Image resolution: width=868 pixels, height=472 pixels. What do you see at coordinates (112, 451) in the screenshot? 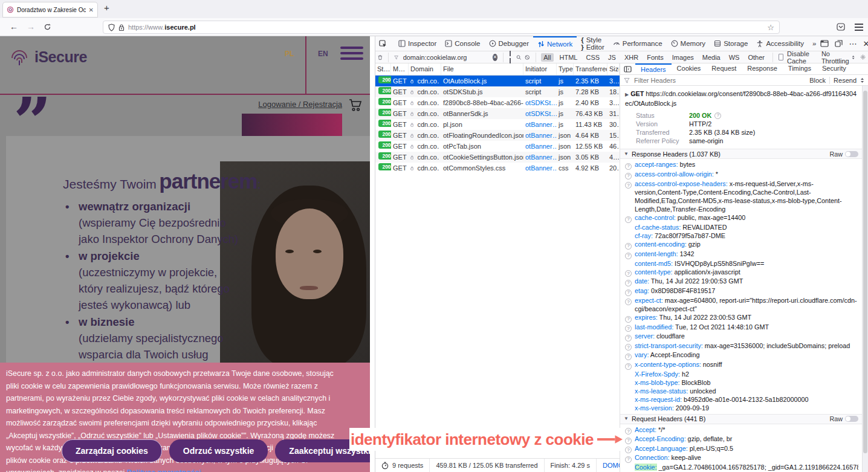
I see `manage-cookies-button: Zarządzaj cookies` at bounding box center [112, 451].